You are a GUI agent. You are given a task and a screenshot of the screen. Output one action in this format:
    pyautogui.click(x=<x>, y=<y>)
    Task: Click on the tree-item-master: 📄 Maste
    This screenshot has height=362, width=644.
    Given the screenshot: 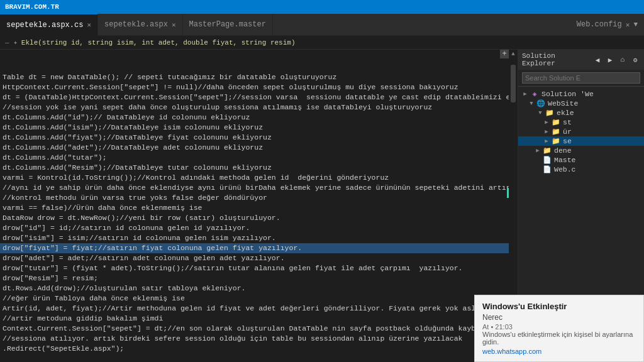 What is the action you would take?
    pyautogui.click(x=581, y=160)
    